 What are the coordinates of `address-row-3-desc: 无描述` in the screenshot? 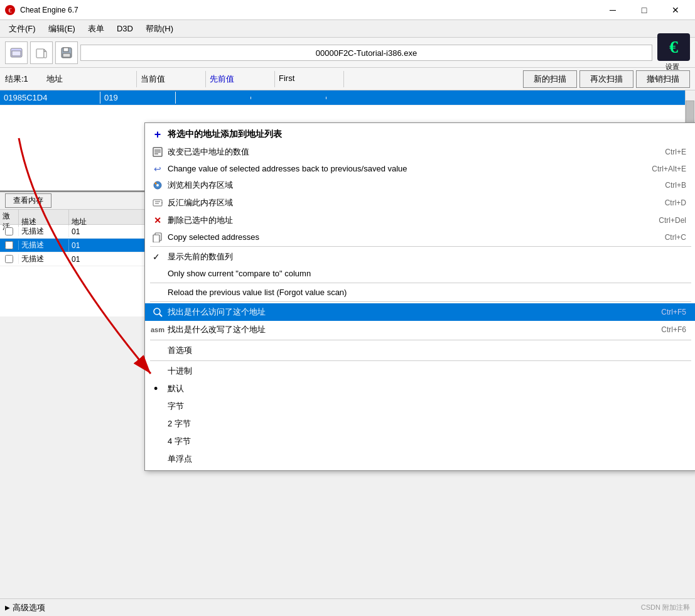 It's located at (44, 259).